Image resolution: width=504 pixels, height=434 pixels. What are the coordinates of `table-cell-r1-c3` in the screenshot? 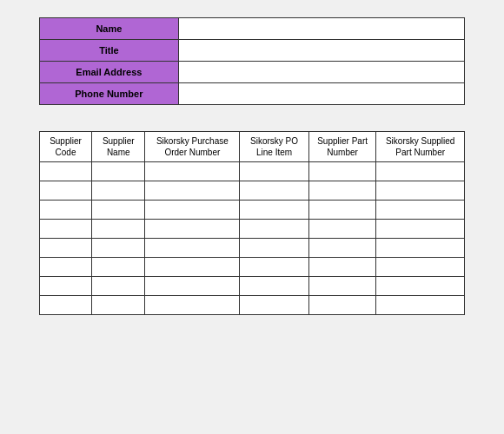 It's located at (275, 191).